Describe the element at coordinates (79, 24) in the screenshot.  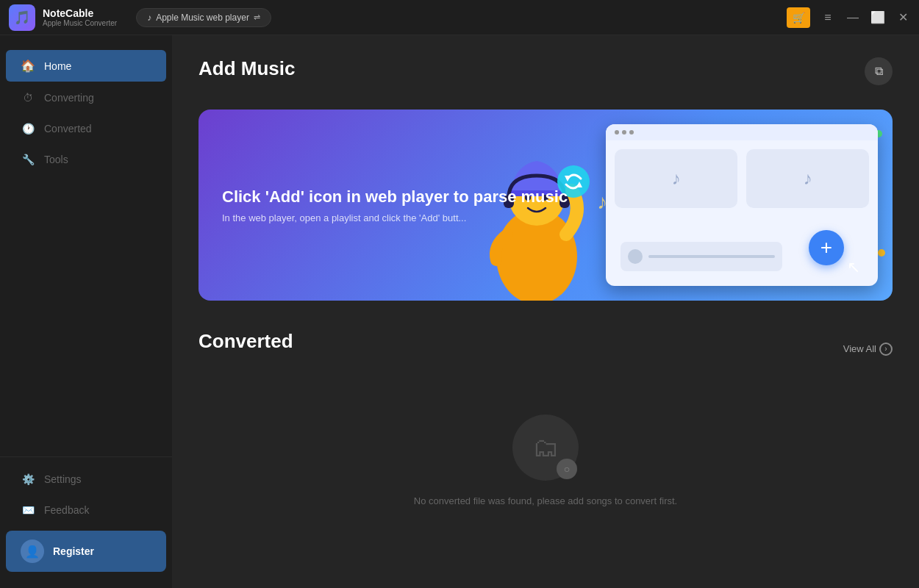
I see `app-subtitle: Apple Music Converter` at that location.